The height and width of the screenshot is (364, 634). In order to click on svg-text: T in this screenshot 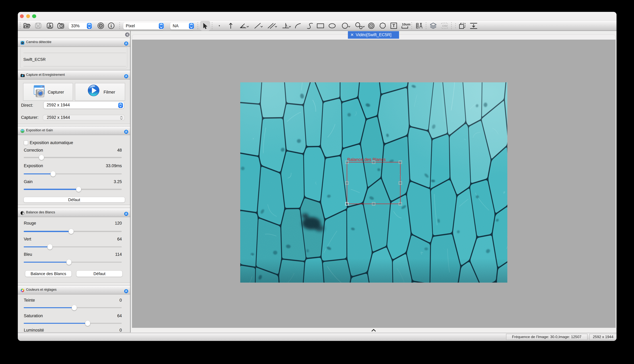, I will do `click(394, 26)`.